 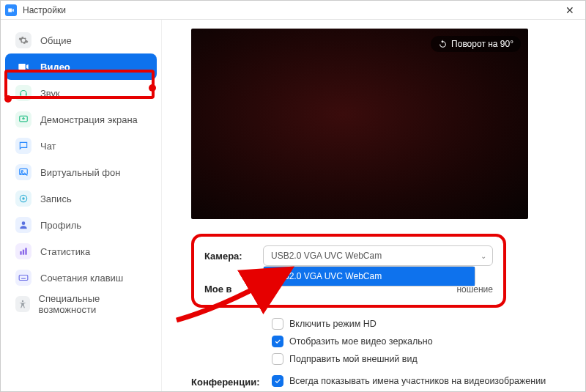 I want to click on sidebar-item-label: Видео, so click(x=56, y=67).